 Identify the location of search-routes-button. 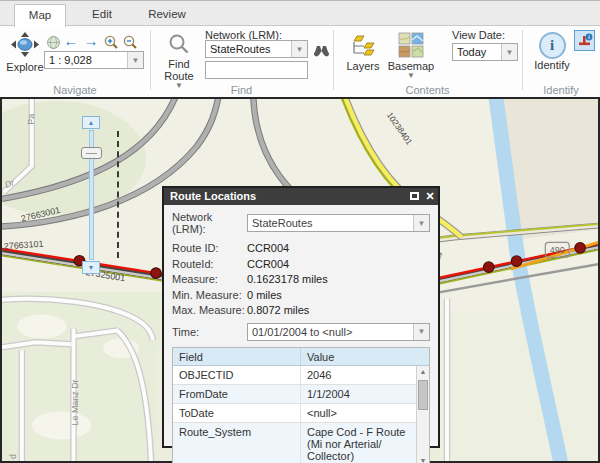
(321, 50).